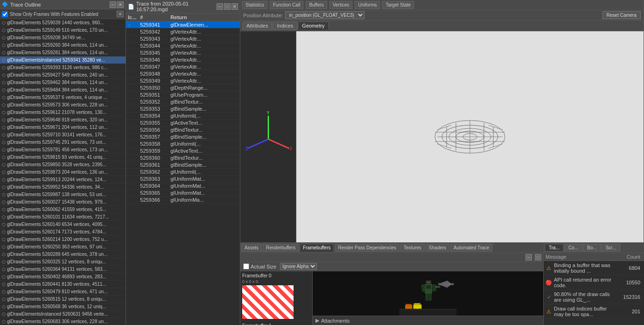 This screenshot has width=644, height=325. I want to click on trace-row-14: 5259355 glActiveText..., so click(183, 123).